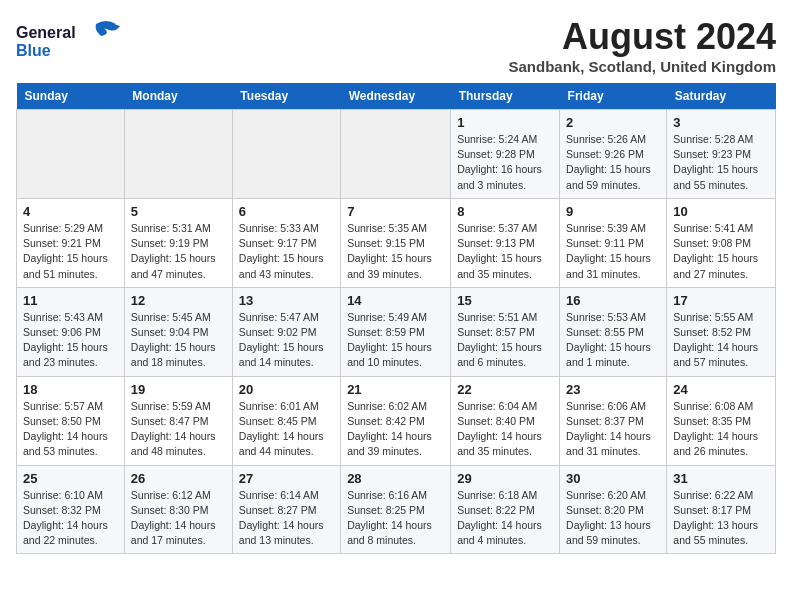 The width and height of the screenshot is (792, 612). What do you see at coordinates (396, 390) in the screenshot?
I see `day-number: 21` at bounding box center [396, 390].